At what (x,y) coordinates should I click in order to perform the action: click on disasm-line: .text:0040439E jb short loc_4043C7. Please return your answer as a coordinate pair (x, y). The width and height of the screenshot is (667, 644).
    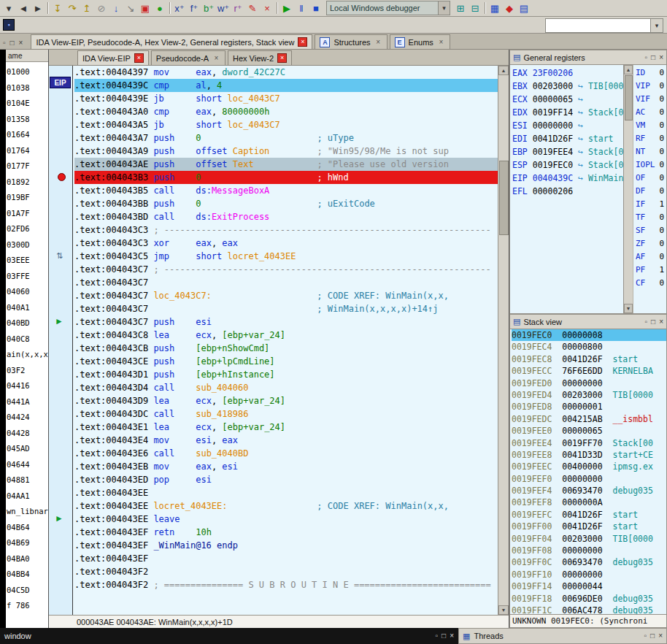
    Looking at the image, I should click on (286, 99).